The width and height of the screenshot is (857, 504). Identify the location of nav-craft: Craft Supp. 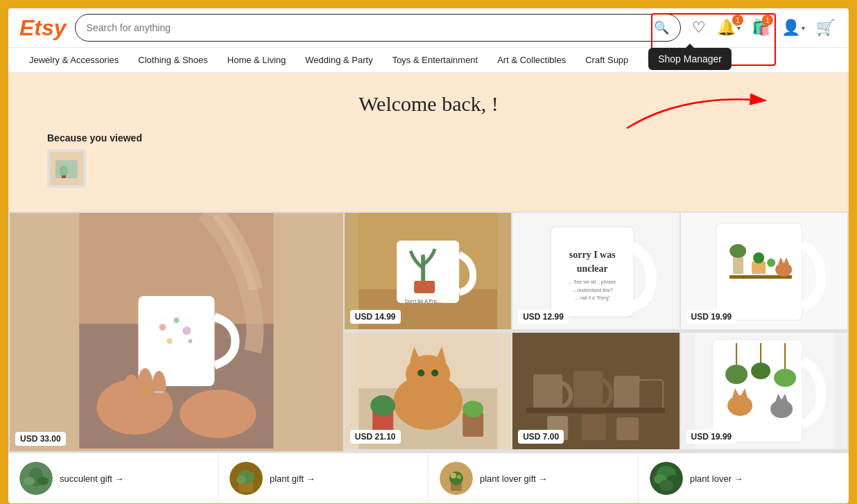
(607, 60).